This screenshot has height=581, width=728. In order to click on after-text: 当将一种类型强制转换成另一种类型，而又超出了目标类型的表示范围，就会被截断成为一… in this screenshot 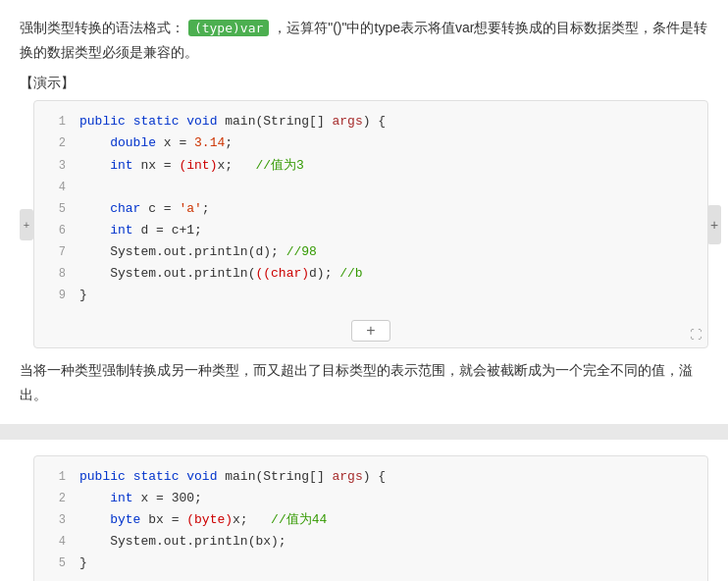, I will do `click(364, 391)`.